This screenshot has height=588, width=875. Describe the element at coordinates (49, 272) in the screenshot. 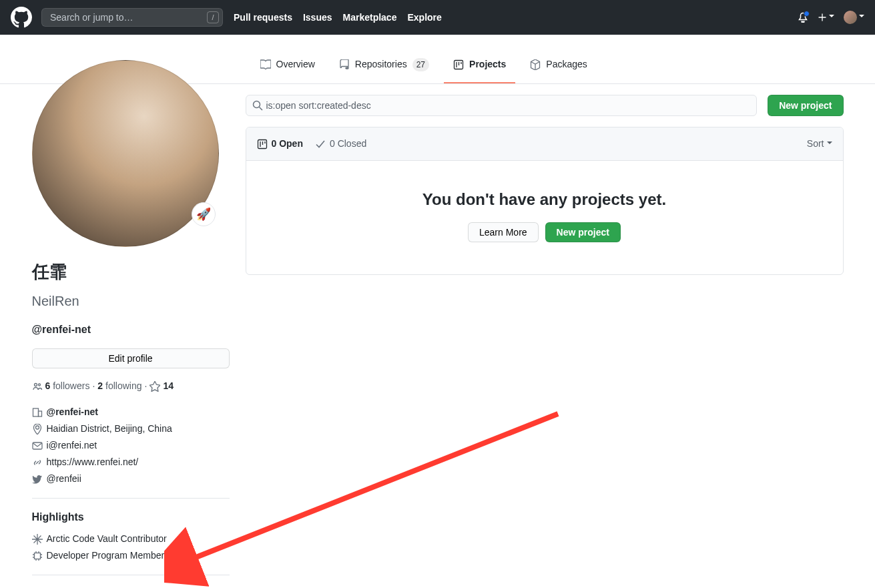

I see `profile-fullname: 任霏` at that location.